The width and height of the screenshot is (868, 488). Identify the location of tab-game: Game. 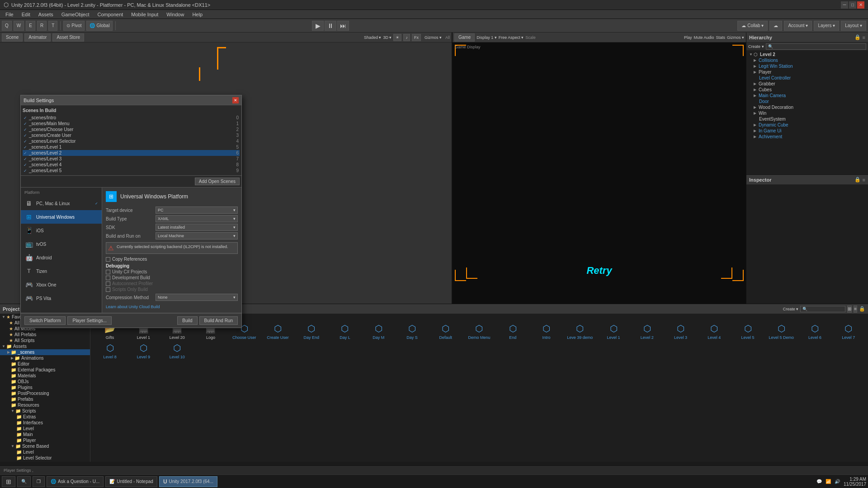
(465, 38).